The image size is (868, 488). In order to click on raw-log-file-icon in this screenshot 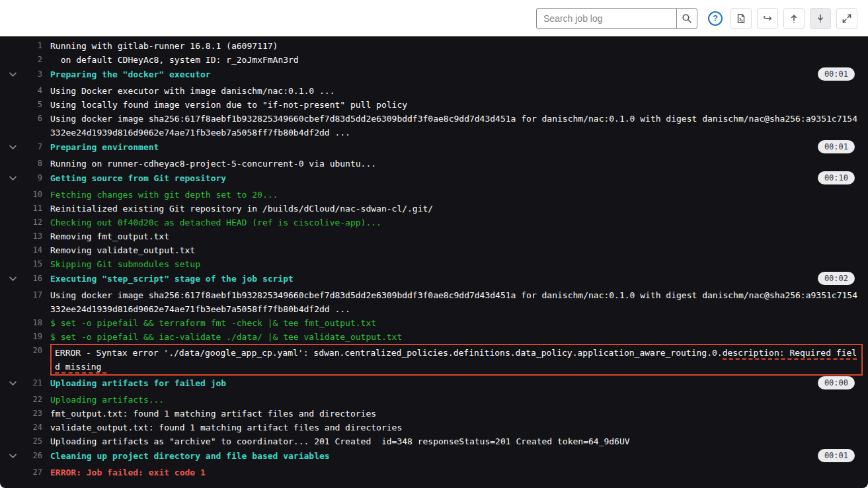, I will do `click(741, 19)`.